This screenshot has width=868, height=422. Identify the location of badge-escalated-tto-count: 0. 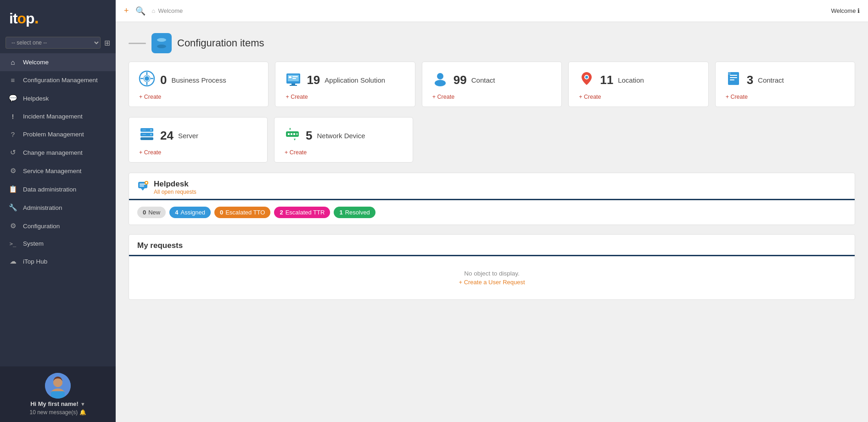
(221, 212).